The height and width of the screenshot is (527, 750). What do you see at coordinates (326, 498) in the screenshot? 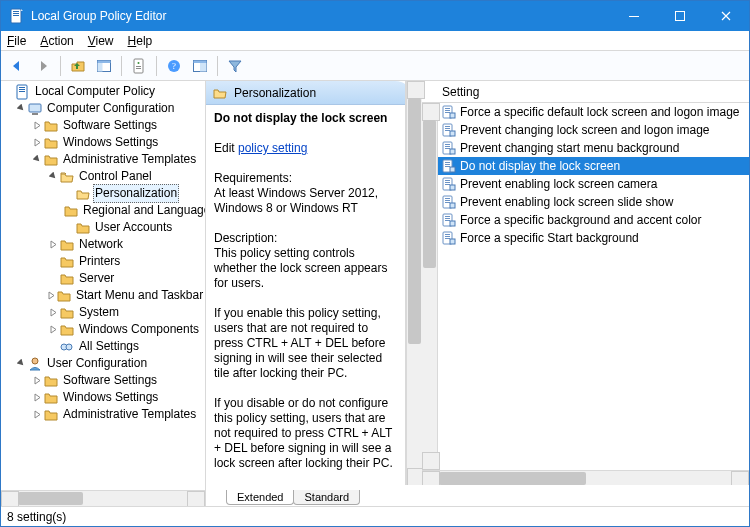
I see `tab-standard: Standard` at bounding box center [326, 498].